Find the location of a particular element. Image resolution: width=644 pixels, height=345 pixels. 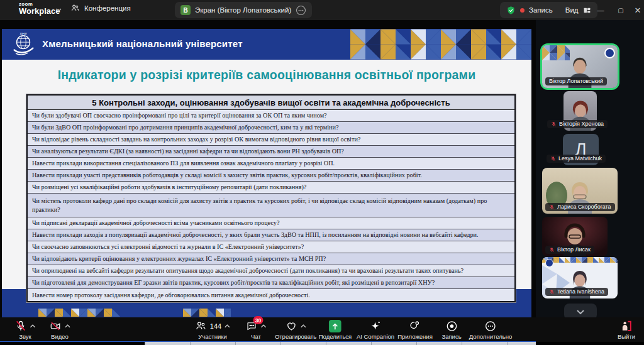

table-row: Чи підписані декларації академічної добр… is located at coordinates (271, 224).